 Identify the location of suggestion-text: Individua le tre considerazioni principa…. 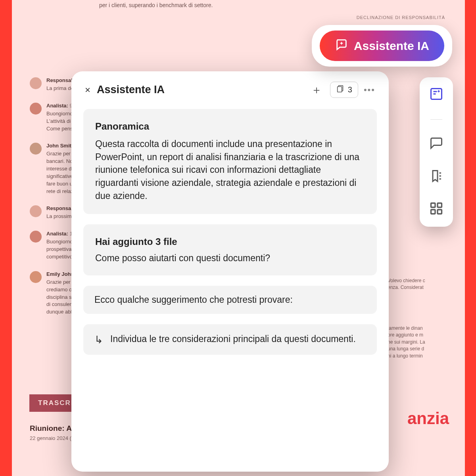
(233, 339).